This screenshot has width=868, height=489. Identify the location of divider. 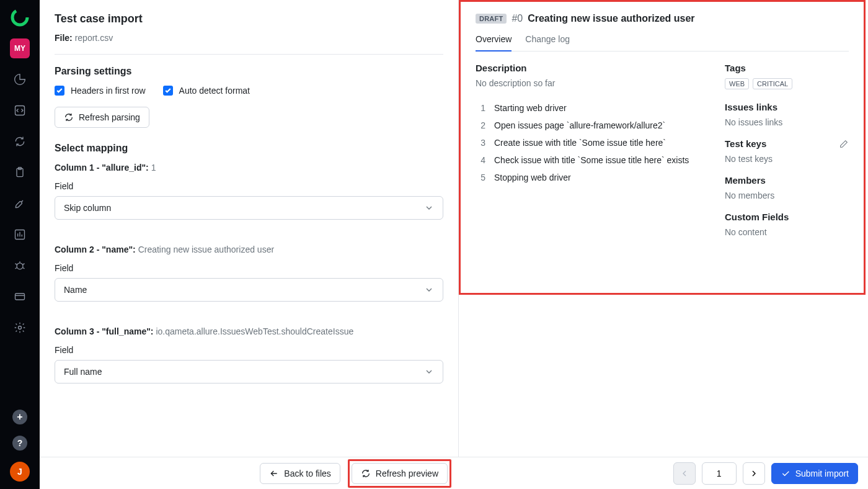
(249, 55).